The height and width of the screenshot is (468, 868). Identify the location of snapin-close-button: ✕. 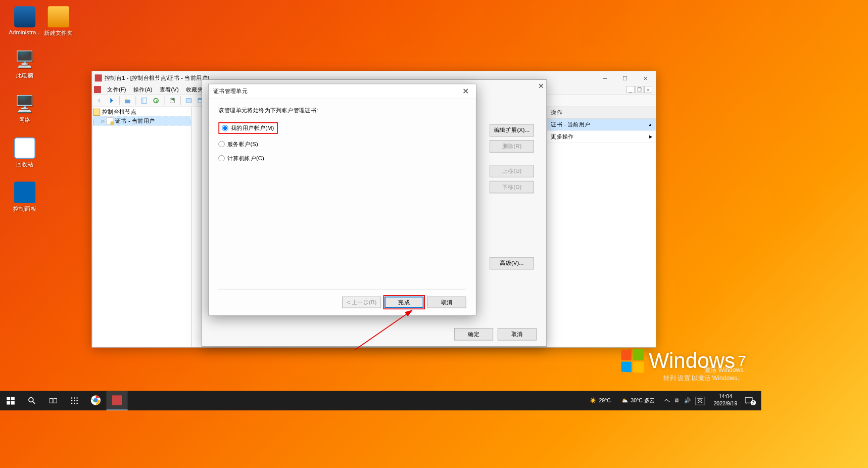
(541, 86).